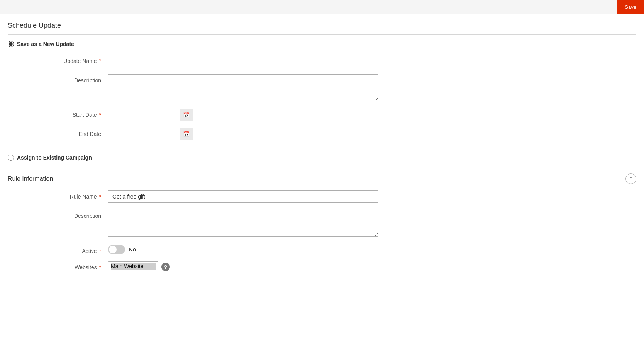 Image resolution: width=644 pixels, height=360 pixels. I want to click on rule-description-row: Description, so click(330, 224).